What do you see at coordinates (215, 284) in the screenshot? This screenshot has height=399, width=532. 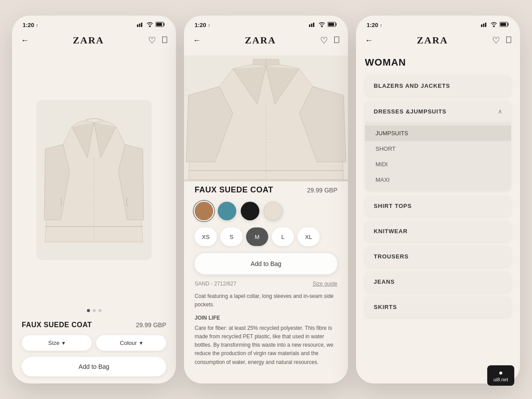 I see `sku-code: SAND - 2712/627` at bounding box center [215, 284].